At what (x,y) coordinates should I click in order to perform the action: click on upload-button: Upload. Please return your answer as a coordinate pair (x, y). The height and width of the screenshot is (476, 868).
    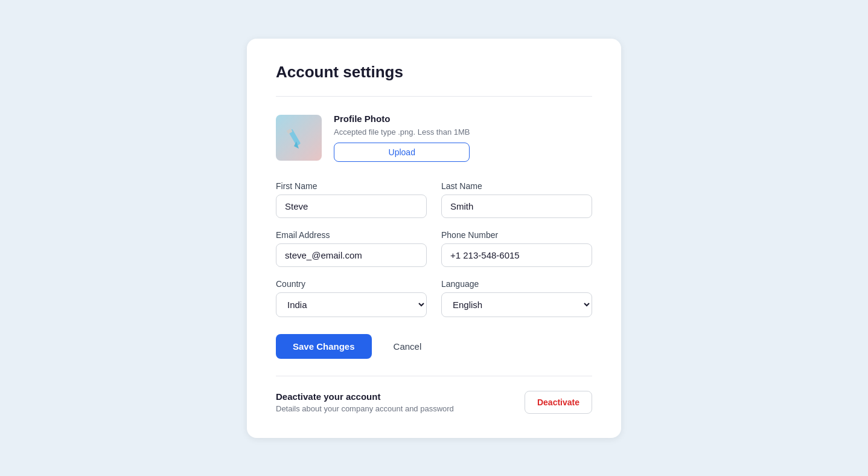
    Looking at the image, I should click on (402, 152).